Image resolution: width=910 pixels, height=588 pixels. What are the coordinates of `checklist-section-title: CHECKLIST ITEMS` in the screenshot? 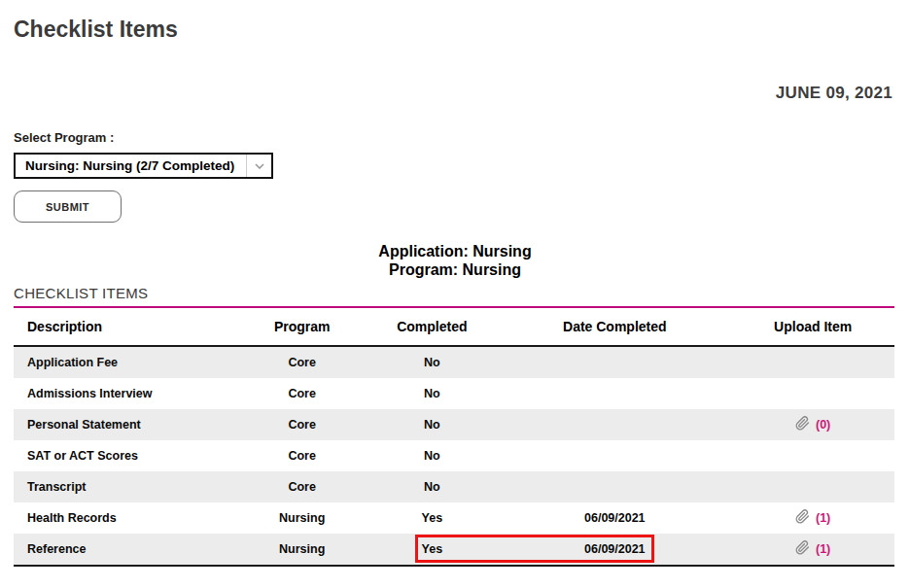 It's located at (462, 294).